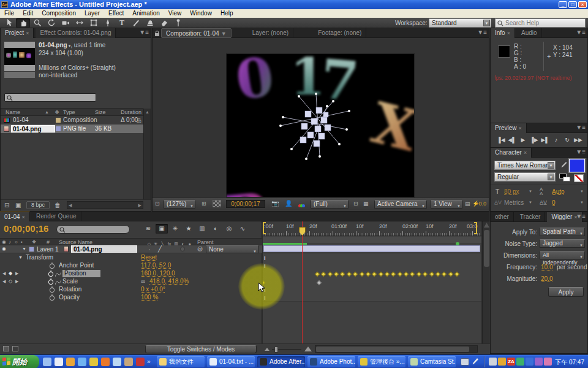 The width and height of the screenshot is (588, 368). I want to click on help-search-box, so click(540, 23).